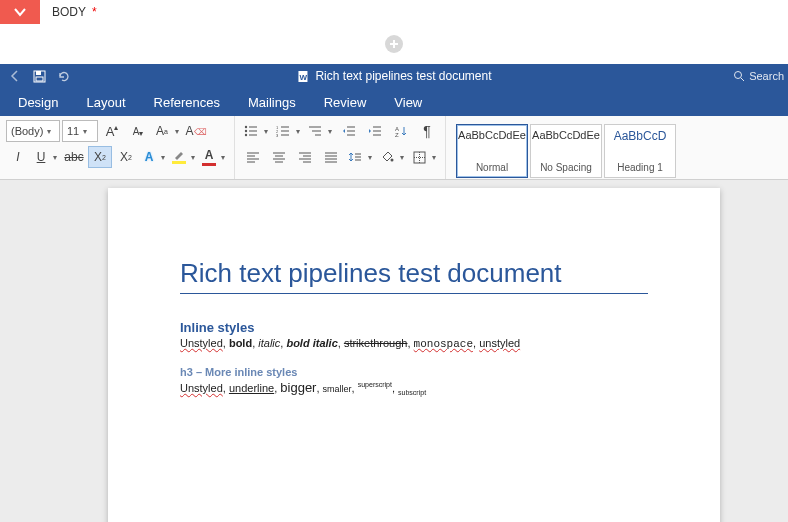  Describe the element at coordinates (640, 151) in the screenshot. I see `style-heading-1: AaBbCcD Heading 1` at that location.